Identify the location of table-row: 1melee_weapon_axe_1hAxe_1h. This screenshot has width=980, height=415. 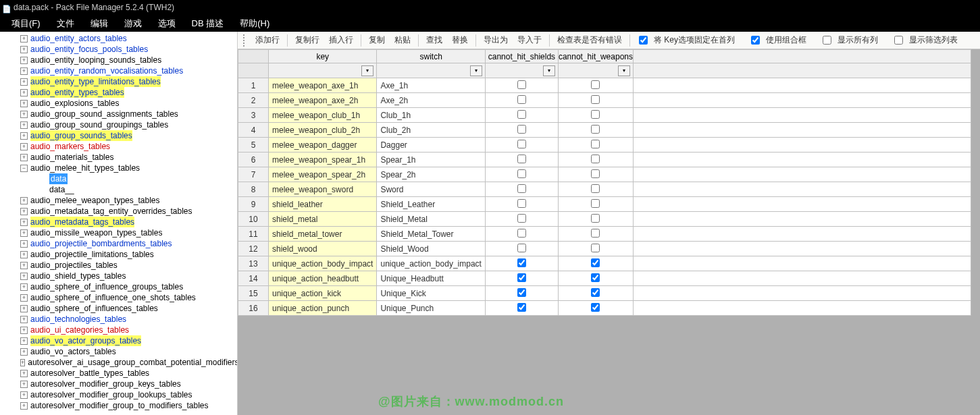
(605, 86).